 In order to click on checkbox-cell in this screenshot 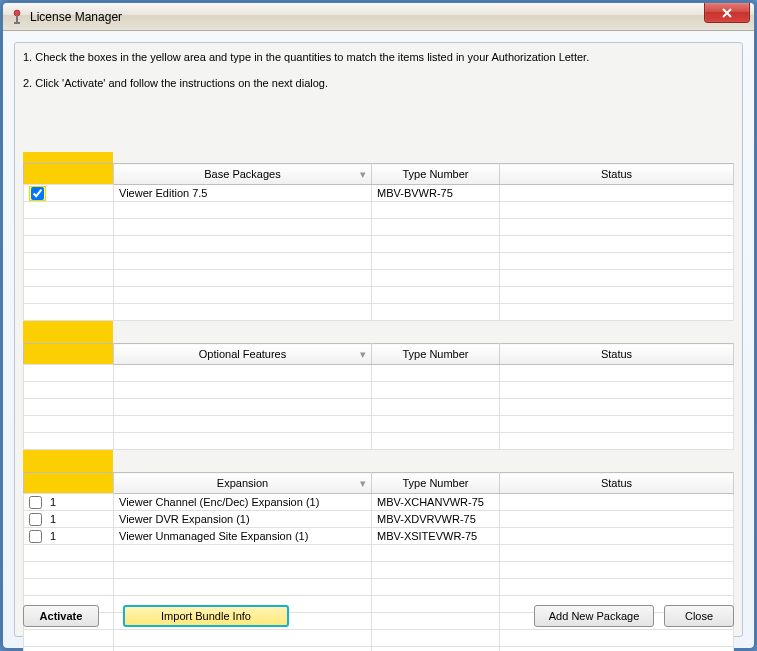, I will do `click(69, 194)`.